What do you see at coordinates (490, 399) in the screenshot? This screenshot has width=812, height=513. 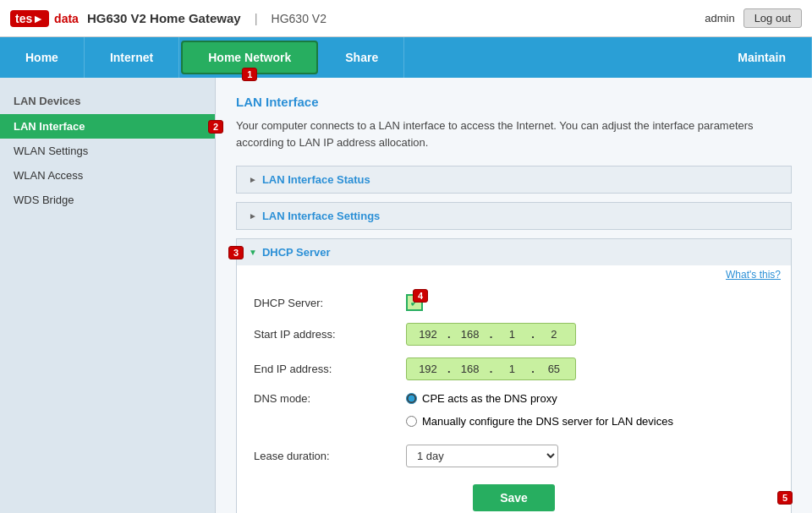 I see `dns-label-cpe: CPE acts as the DNS proxy` at bounding box center [490, 399].